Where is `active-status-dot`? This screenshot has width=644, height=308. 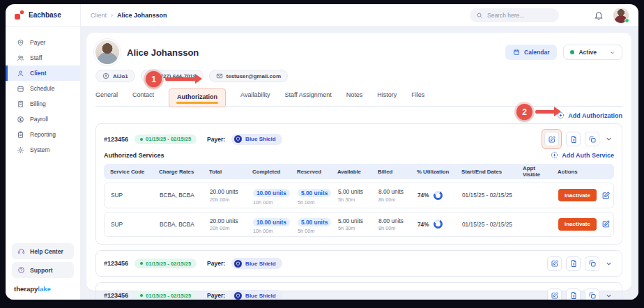
active-status-dot is located at coordinates (572, 52).